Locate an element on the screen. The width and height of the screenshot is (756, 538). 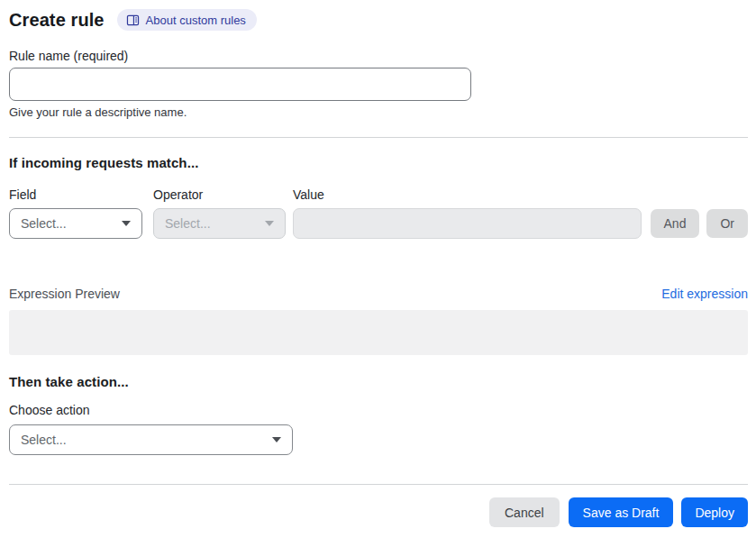
page-header: Create rule About custom rules is located at coordinates (378, 20).